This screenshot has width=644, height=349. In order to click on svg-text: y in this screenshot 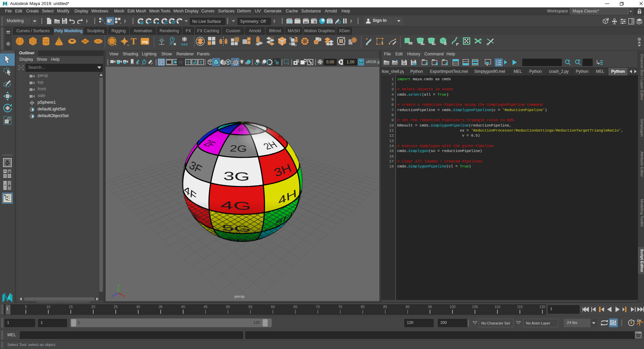, I will do `click(119, 285)`.